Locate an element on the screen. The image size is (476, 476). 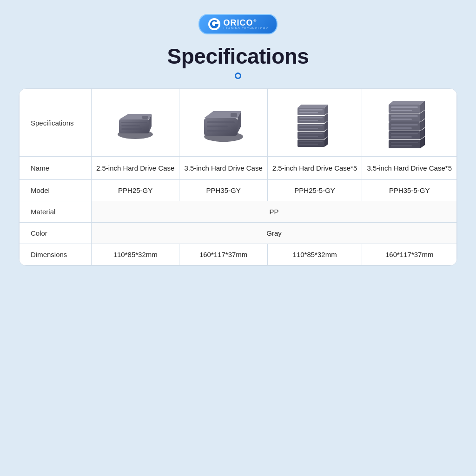
hdd-single-small-svg is located at coordinates (135, 123).